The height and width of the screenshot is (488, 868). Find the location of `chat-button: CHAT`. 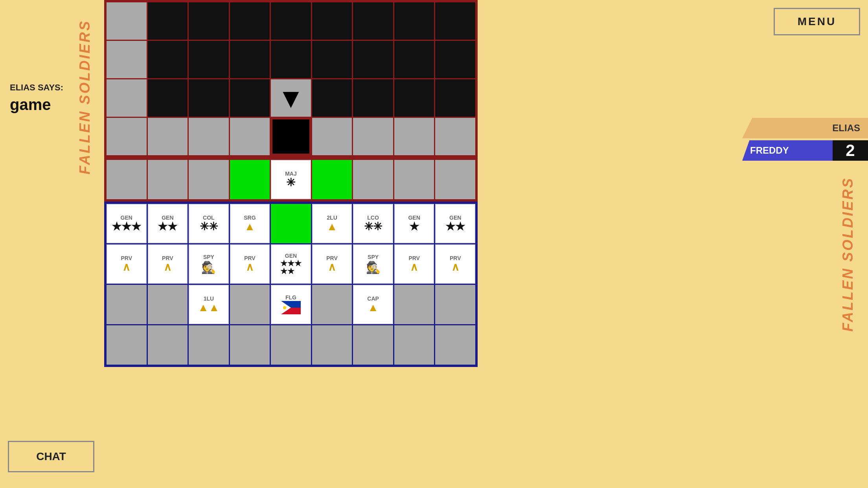

chat-button: CHAT is located at coordinates (51, 457).